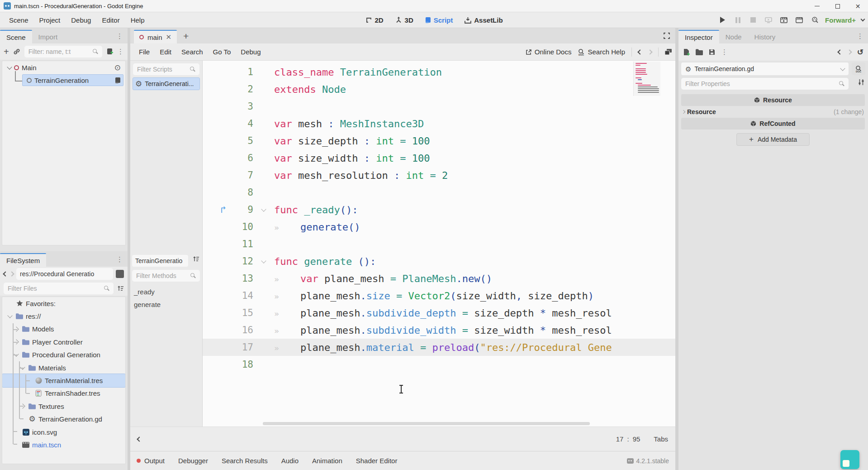 This screenshot has height=470, width=868. What do you see at coordinates (138, 20) in the screenshot?
I see `menu-help: Help` at bounding box center [138, 20].